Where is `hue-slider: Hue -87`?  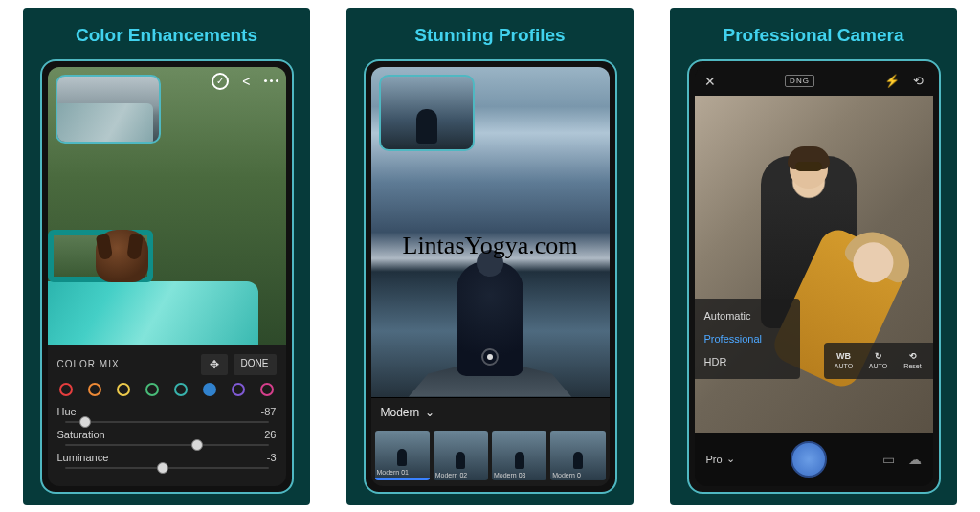 hue-slider: Hue -87 is located at coordinates (167, 414).